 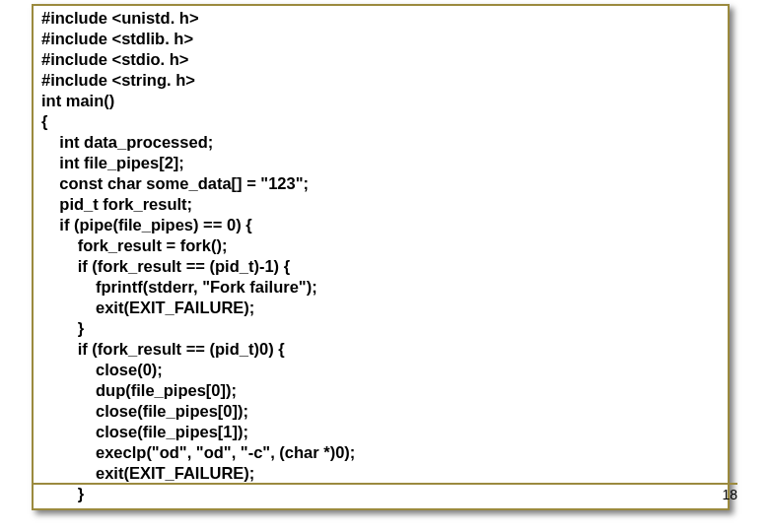 What do you see at coordinates (730, 495) in the screenshot?
I see `page-number: 18` at bounding box center [730, 495].